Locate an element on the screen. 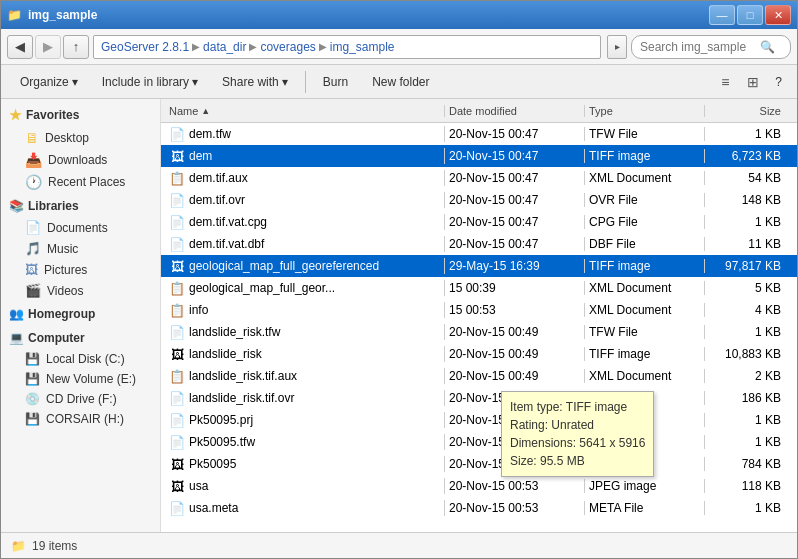  address-bar: GeoServer 2.8.1 ▶ data_dir ▶ coverages ▶… is located at coordinates (347, 47).